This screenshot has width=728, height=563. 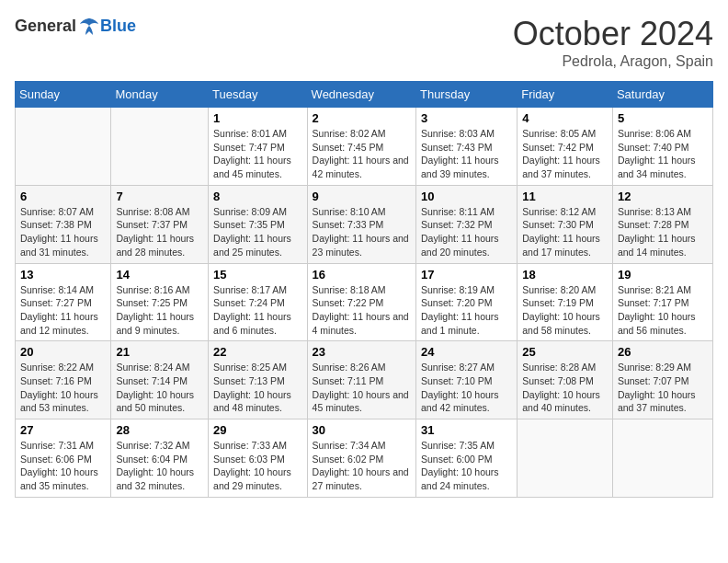 I want to click on day-of-week-header: Wednesday, so click(x=361, y=95).